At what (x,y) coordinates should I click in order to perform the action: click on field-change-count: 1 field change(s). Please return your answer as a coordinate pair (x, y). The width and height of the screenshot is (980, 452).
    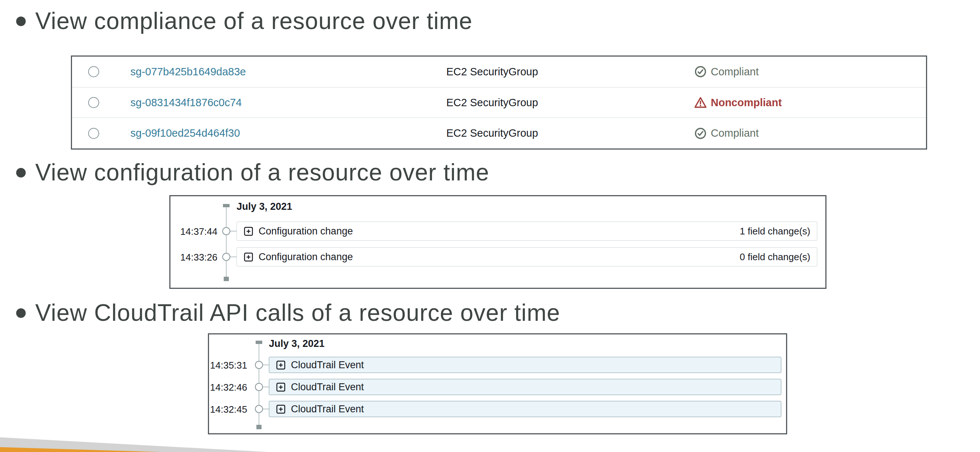
    Looking at the image, I should click on (775, 231).